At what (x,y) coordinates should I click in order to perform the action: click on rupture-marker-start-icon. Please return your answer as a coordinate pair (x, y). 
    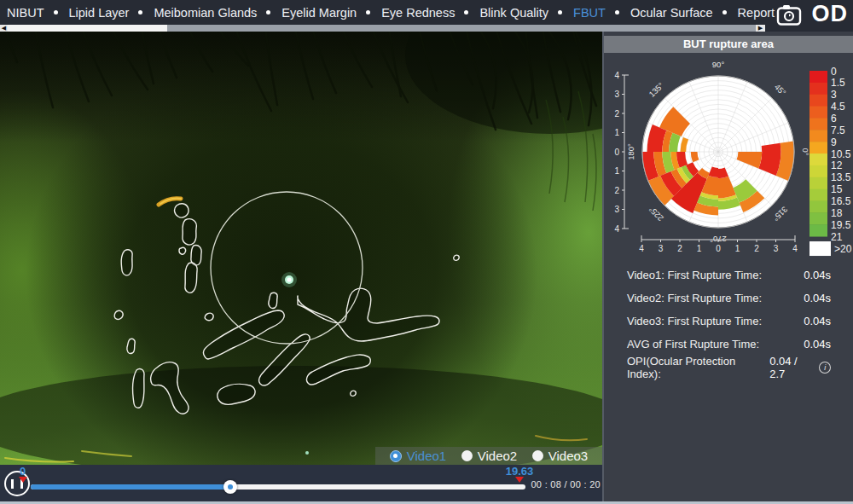
    Looking at the image, I should click on (23, 479).